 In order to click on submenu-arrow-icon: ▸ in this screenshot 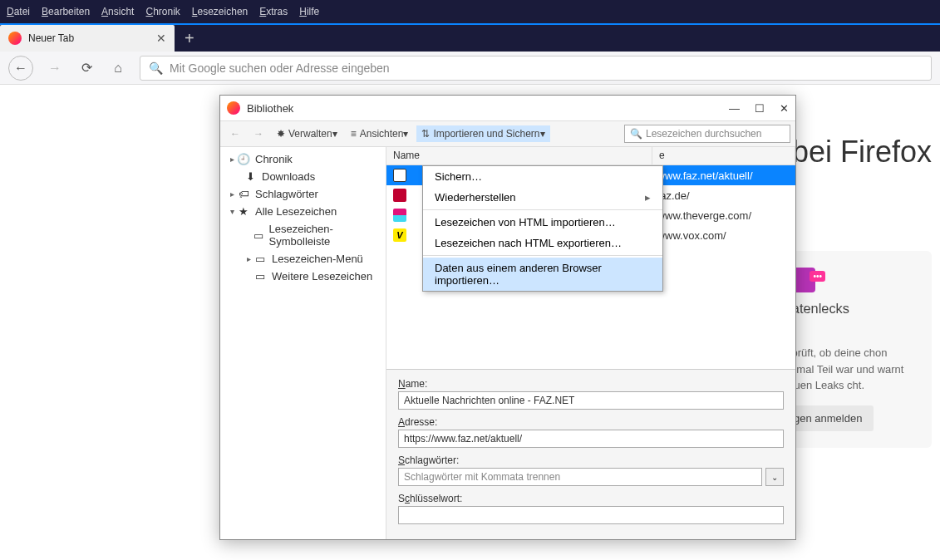, I will do `click(648, 198)`.